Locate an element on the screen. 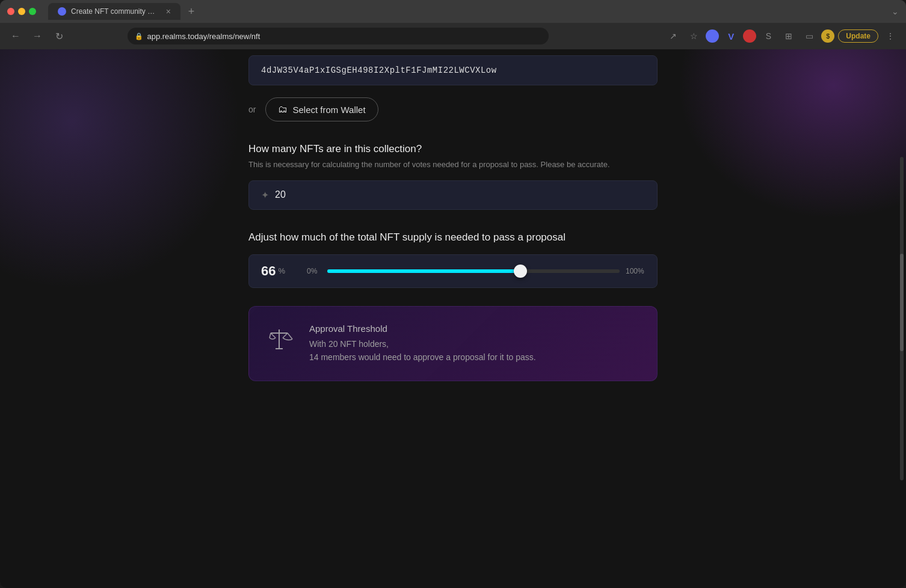 The width and height of the screenshot is (906, 588). slider-number-value: 66 is located at coordinates (268, 271).